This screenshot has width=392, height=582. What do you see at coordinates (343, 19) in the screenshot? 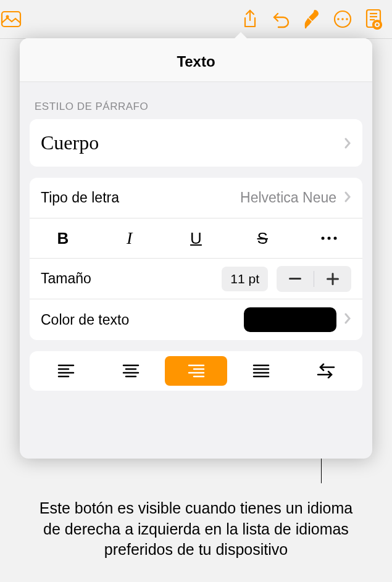
I see `more-button` at bounding box center [343, 19].